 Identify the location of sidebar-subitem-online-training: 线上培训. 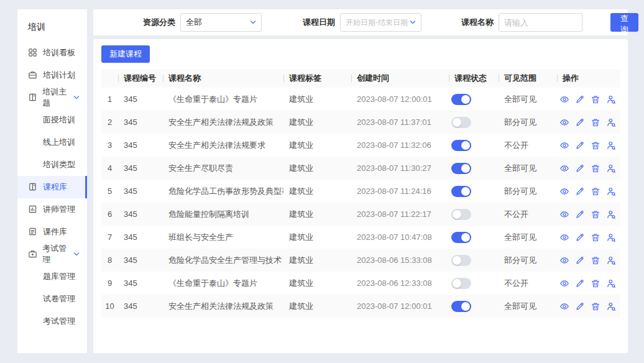
(52, 142).